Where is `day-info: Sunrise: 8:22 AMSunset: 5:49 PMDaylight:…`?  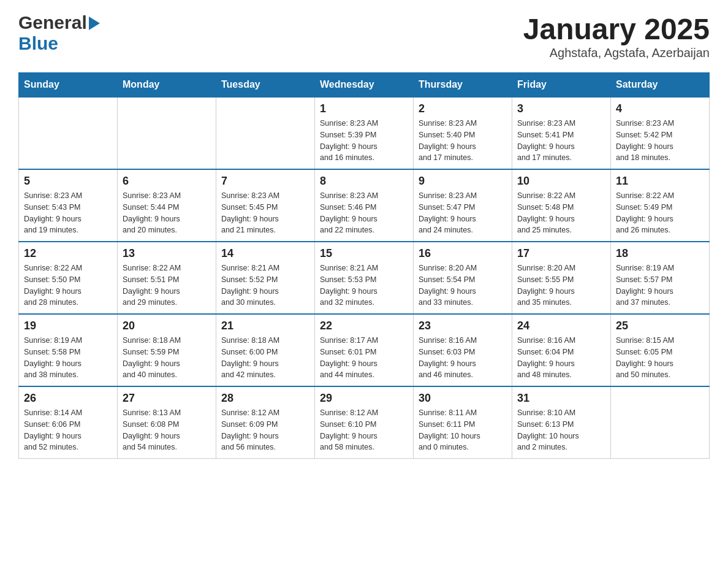 day-info: Sunrise: 8:22 AMSunset: 5:49 PMDaylight:… is located at coordinates (660, 213).